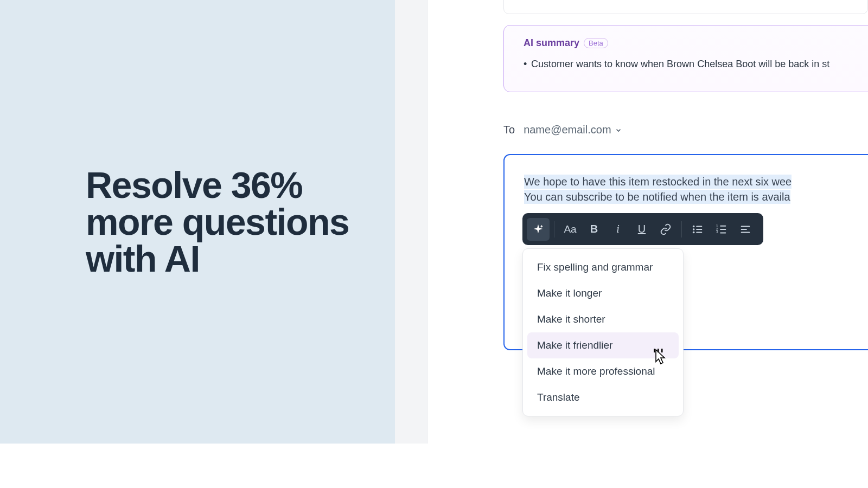  Describe the element at coordinates (745, 229) in the screenshot. I see `align-button` at that location.